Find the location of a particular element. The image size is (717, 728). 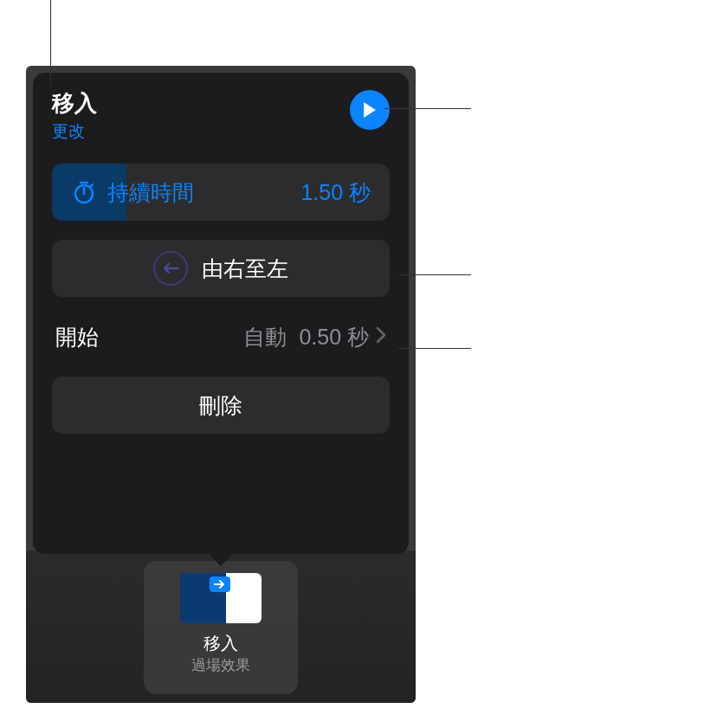

play-button is located at coordinates (370, 110).